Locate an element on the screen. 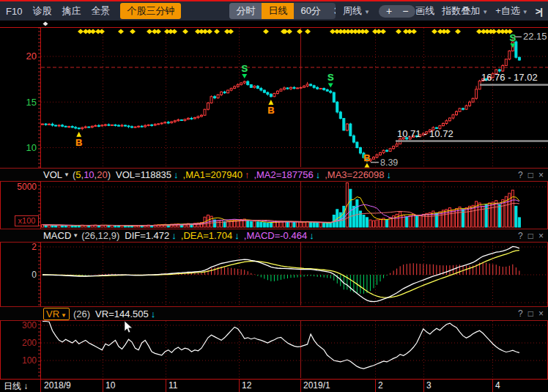 The image size is (548, 392). index-overlay-dropdown: 指数叠加▼ is located at coordinates (464, 11).